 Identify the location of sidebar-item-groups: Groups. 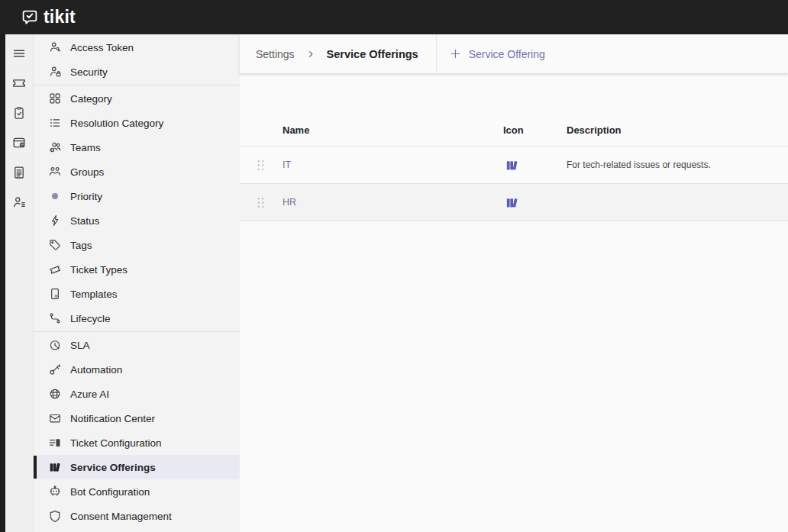
(137, 172).